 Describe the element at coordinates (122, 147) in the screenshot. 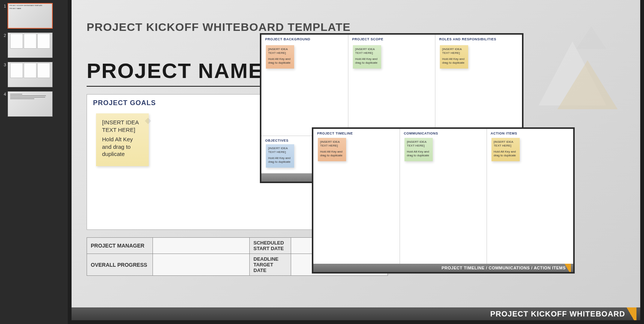

I see `sticky-hint-text: Hold Alt Key and drag to duplicate` at that location.